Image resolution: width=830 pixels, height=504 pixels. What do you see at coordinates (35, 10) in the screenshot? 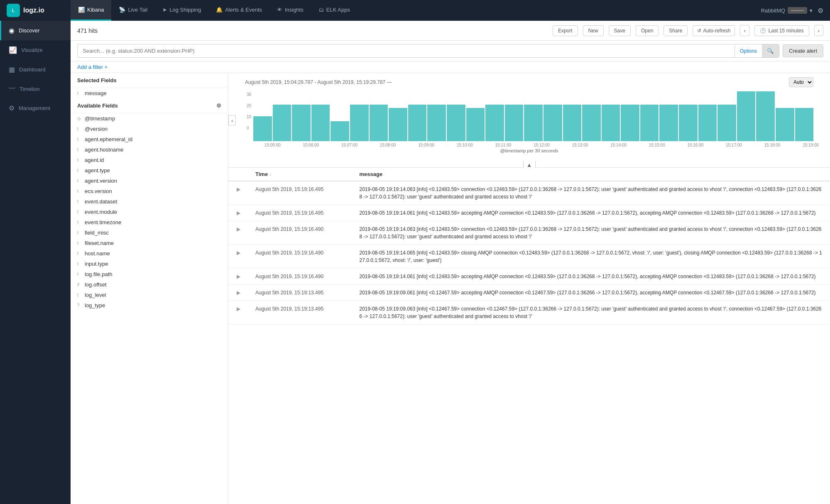
I see `logo: L logz.io` at bounding box center [35, 10].